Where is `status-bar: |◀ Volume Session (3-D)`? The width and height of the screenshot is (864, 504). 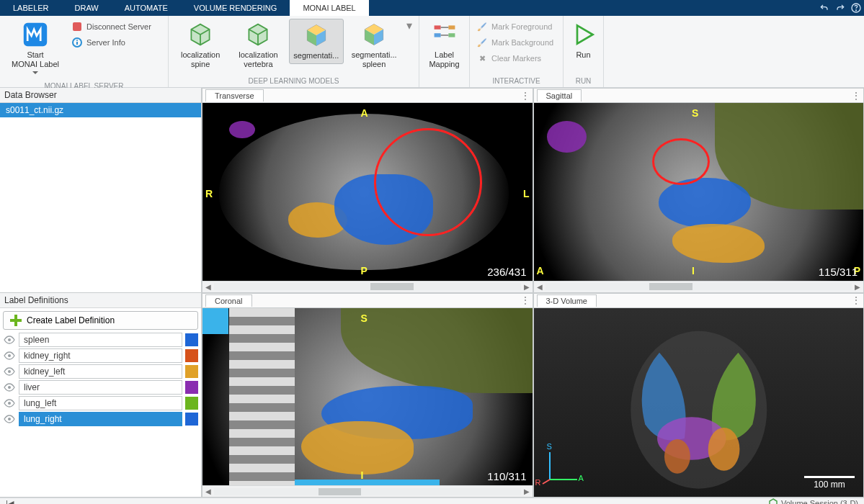
status-bar: |◀ Volume Session (3-D) is located at coordinates (432, 501).